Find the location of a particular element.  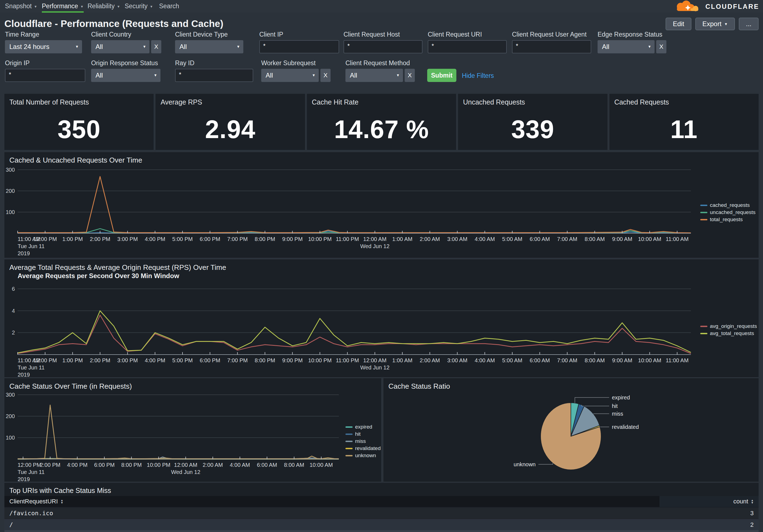

nav-item-snapshot: Snapshot▼ is located at coordinates (21, 6).